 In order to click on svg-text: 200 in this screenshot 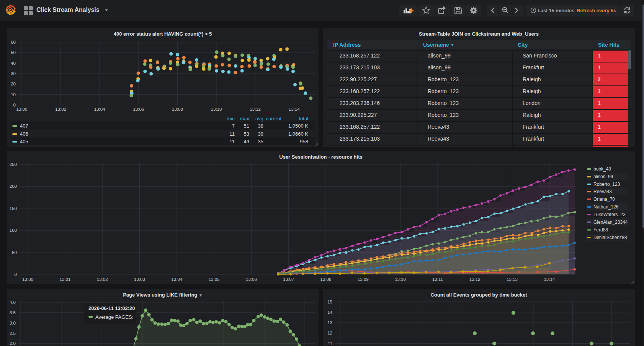, I will do `click(13, 186)`.